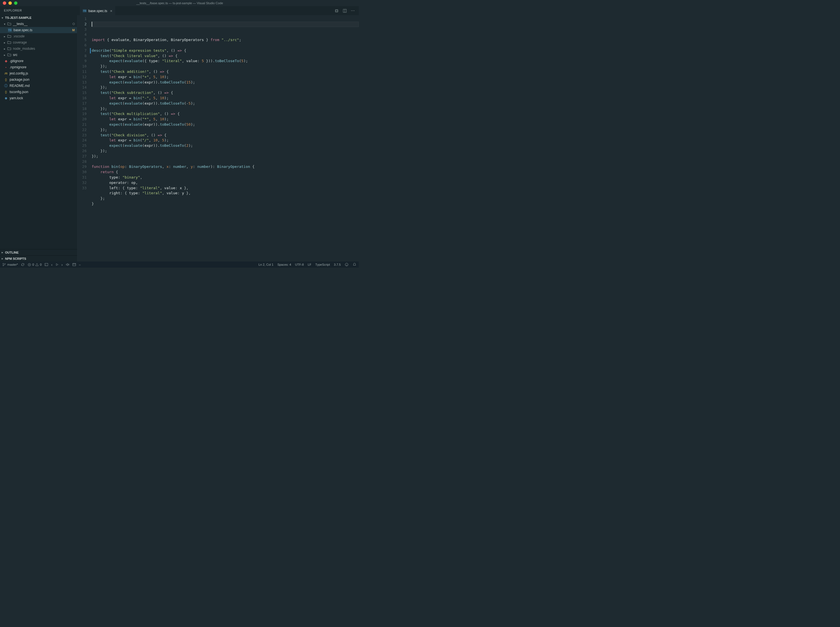 The width and height of the screenshot is (840, 627). What do you see at coordinates (16, 3) in the screenshot?
I see `maximize-window-button` at bounding box center [16, 3].